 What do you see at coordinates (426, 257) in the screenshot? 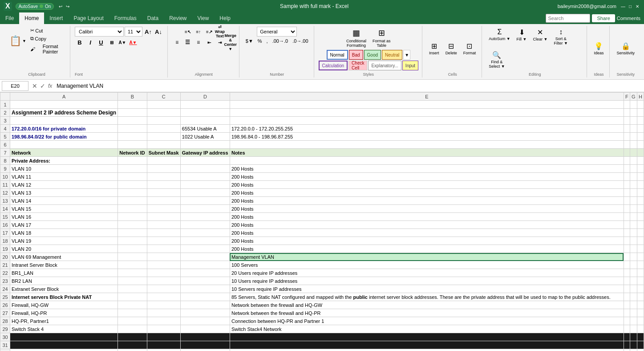
I see `table-cell: Management VLAN` at bounding box center [426, 257].